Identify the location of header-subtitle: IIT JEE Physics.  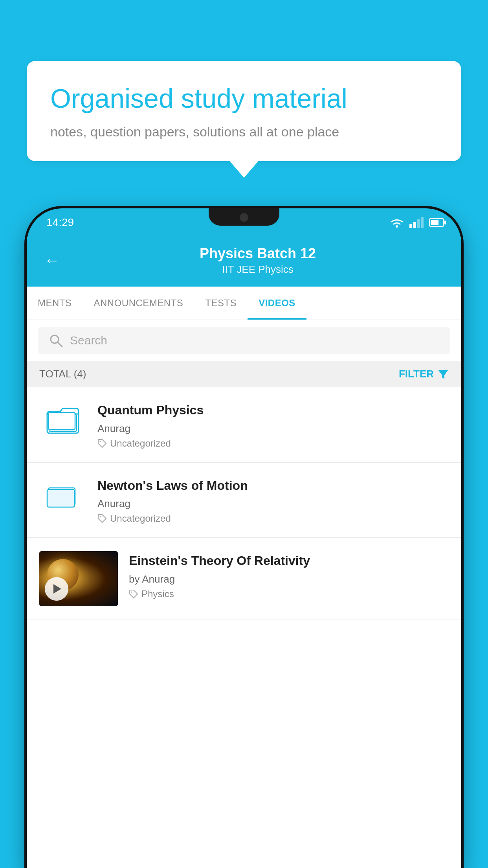
(258, 270).